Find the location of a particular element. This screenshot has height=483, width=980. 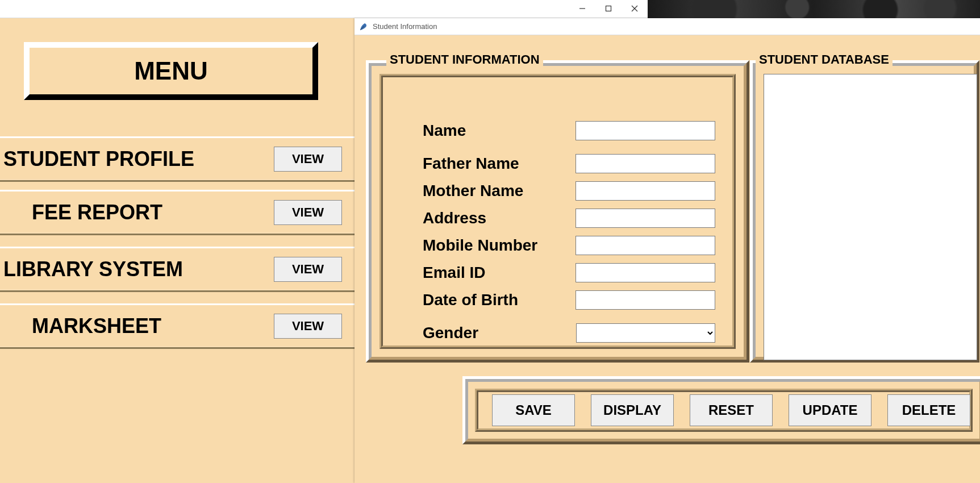

student-database-frame is located at coordinates (865, 211).